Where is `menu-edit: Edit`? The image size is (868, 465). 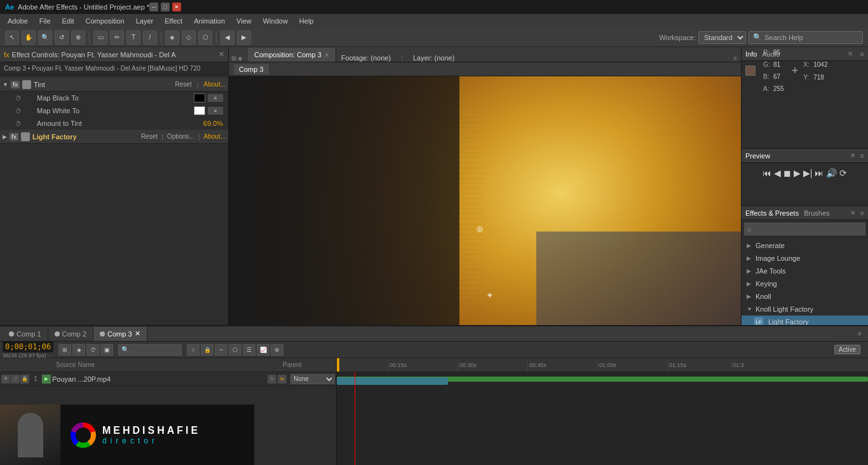
menu-edit: Edit is located at coordinates (69, 21).